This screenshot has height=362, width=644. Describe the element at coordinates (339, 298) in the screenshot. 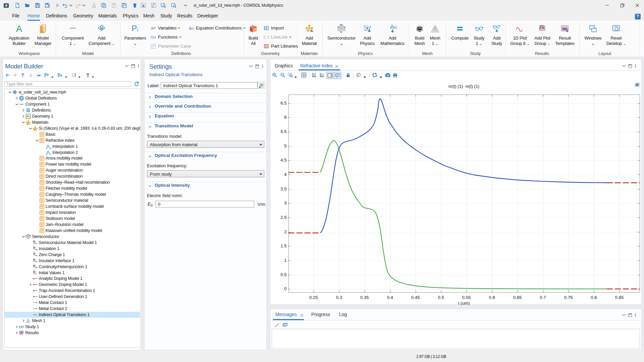

I see `svg-text: 0.3` at that location.